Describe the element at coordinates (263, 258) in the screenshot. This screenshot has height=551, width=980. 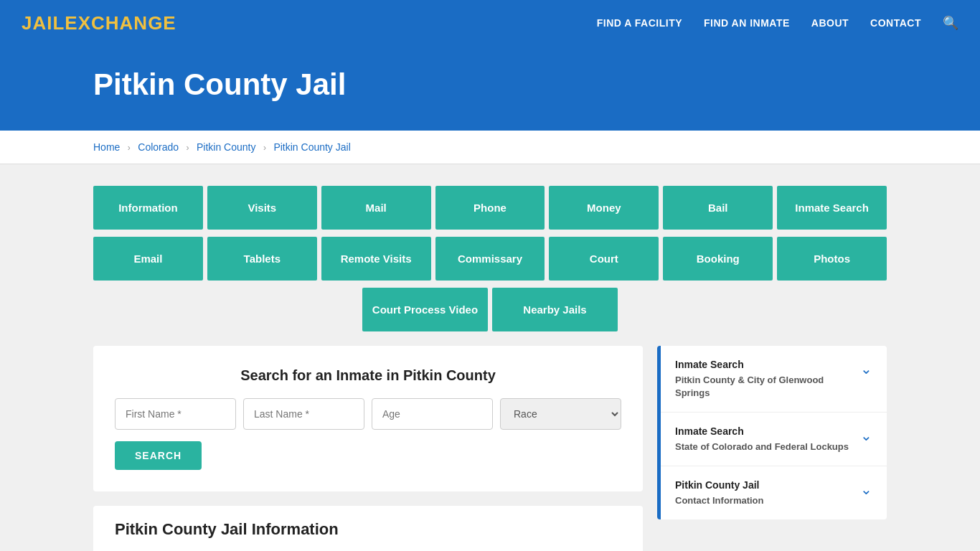
I see `btn-tablets: Tablets` at that location.